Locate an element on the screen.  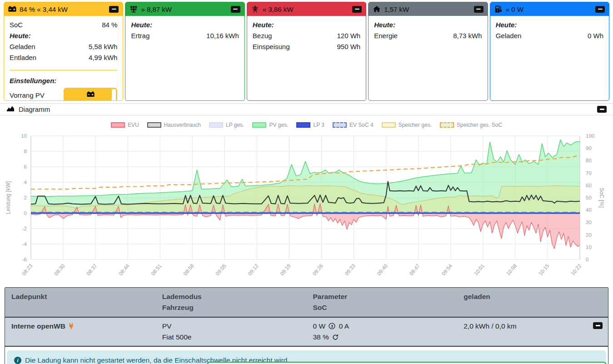
grid-import-value: 120 Wh is located at coordinates (349, 36).